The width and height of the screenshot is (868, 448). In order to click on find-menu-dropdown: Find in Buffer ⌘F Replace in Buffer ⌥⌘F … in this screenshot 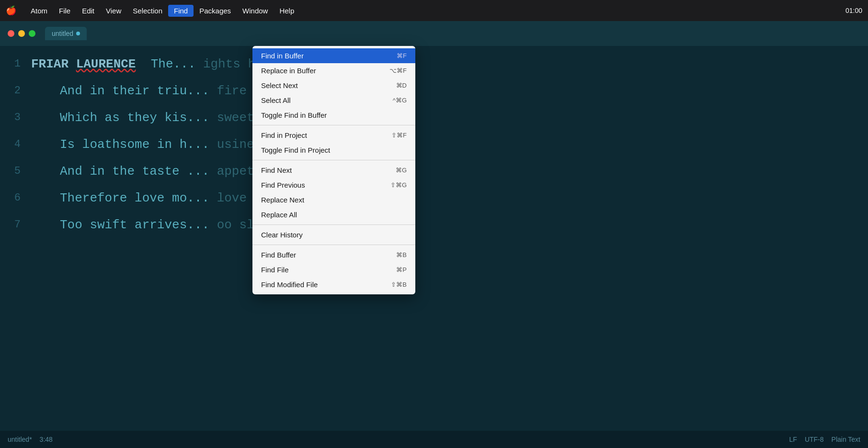, I will do `click(334, 170)`.